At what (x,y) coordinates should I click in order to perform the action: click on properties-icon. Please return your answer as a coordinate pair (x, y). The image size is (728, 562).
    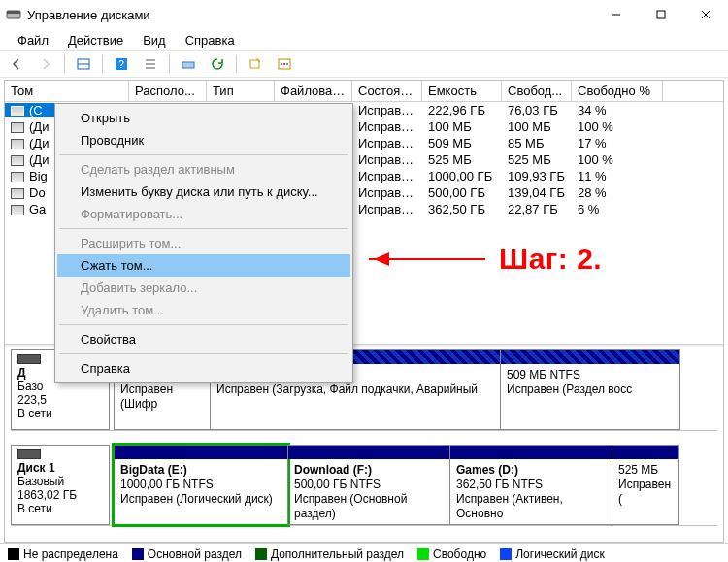
    Looking at the image, I should click on (284, 64).